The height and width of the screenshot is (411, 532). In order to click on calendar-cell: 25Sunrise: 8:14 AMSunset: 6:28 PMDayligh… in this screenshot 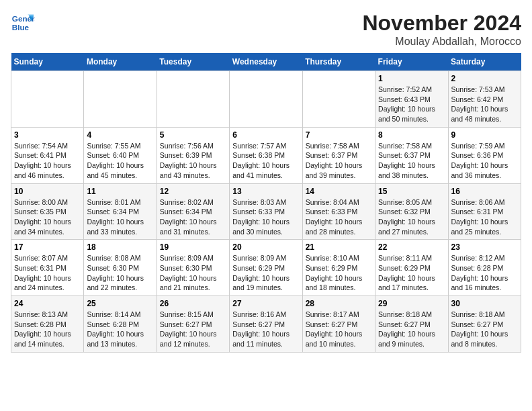, I will do `click(120, 324)`.